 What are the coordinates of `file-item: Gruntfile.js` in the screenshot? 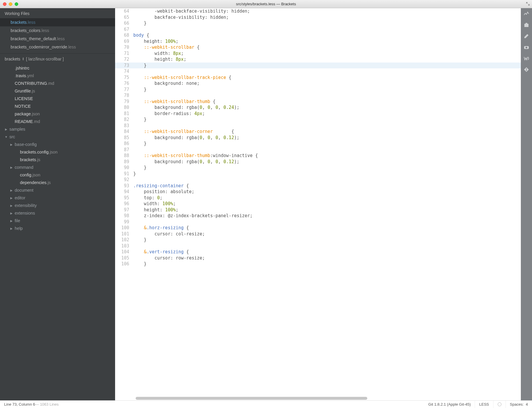 It's located at (58, 91).